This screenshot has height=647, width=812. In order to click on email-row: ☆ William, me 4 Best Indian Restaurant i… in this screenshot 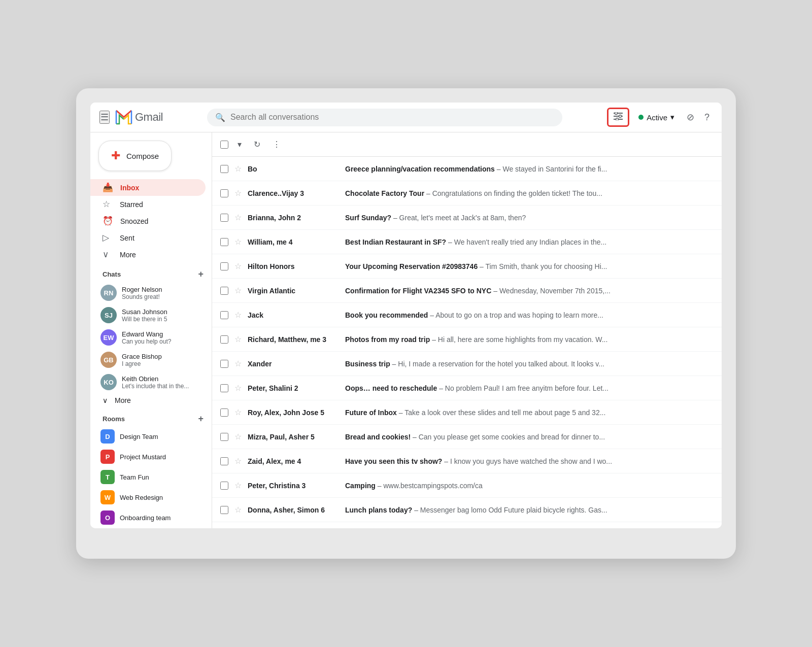, I will do `click(467, 242)`.